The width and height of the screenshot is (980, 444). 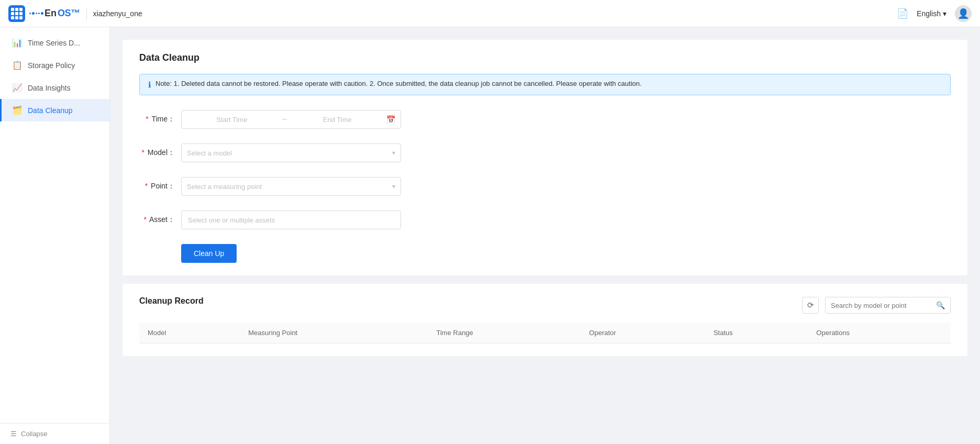 What do you see at coordinates (158, 152) in the screenshot?
I see `model-label-text: Model` at bounding box center [158, 152].